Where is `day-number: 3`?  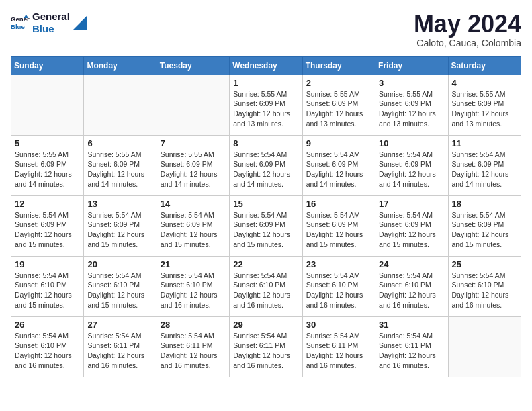
day-number: 3 is located at coordinates (411, 83).